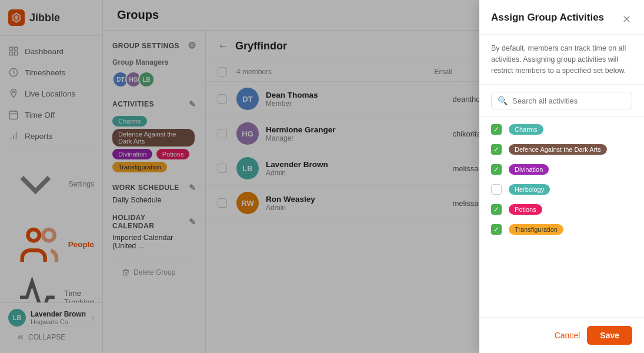 The height and width of the screenshot is (353, 644). Describe the element at coordinates (529, 169) in the screenshot. I see `activity-label-divination: Divination` at that location.